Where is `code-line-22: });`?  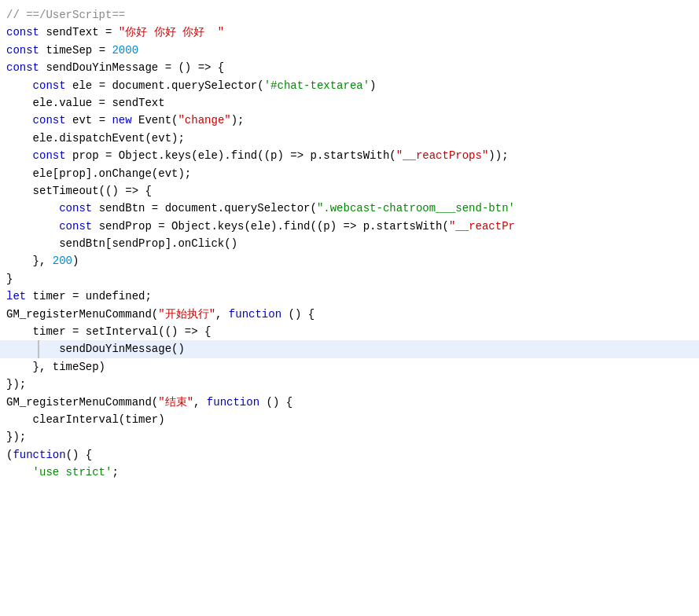
code-line-22: }); is located at coordinates (349, 384).